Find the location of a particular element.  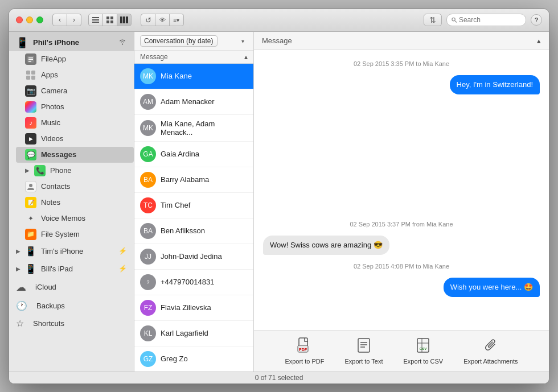

conv-item-mia-adam: MK Mia Kane, Adam Menack... is located at coordinates (194, 129).